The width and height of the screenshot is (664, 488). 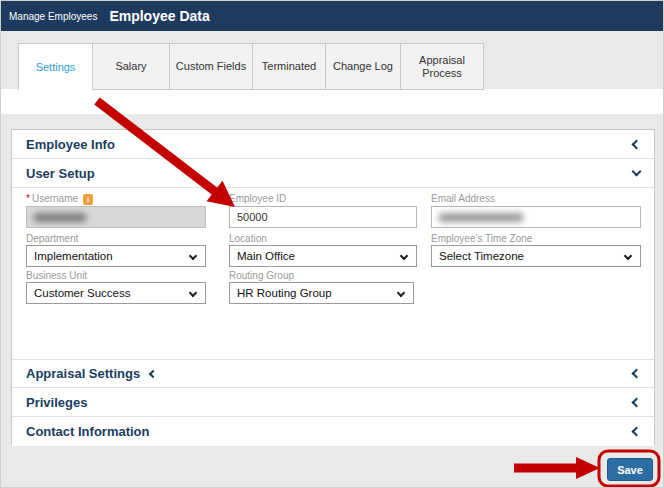 I want to click on save-button: Save, so click(x=630, y=470).